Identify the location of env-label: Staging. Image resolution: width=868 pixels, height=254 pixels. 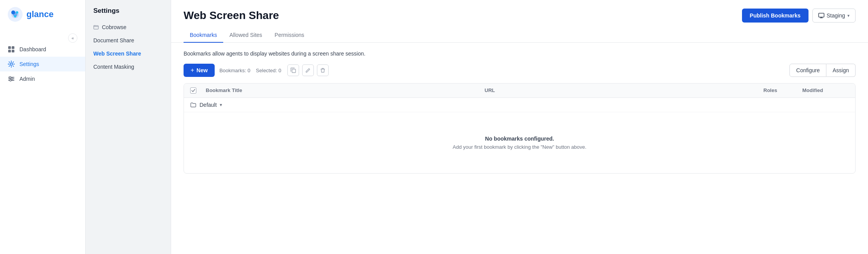
(836, 16).